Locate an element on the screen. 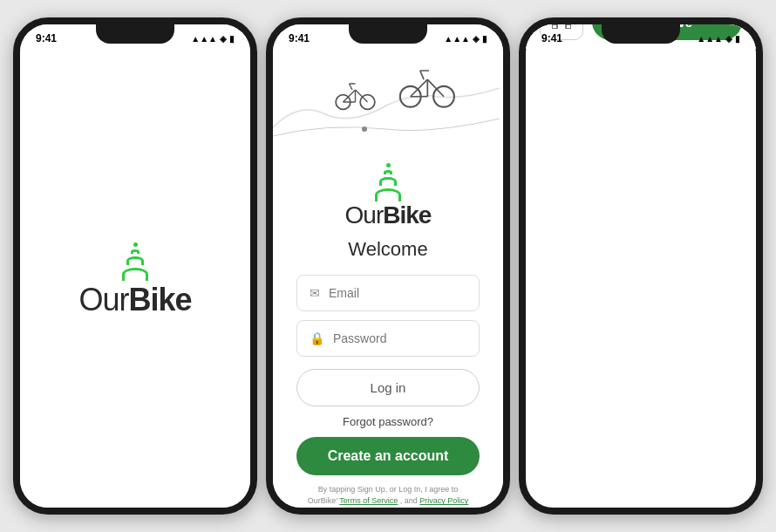 This screenshot has height=532, width=776. lock-icon: 🔒 is located at coordinates (317, 338).